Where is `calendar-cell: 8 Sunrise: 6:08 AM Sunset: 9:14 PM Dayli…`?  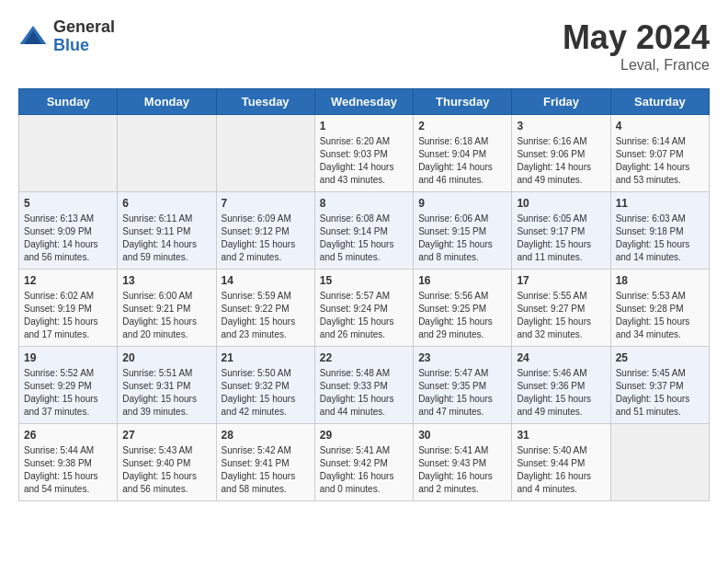
calendar-cell: 8 Sunrise: 6:08 AM Sunset: 9:14 PM Dayli… is located at coordinates (364, 231).